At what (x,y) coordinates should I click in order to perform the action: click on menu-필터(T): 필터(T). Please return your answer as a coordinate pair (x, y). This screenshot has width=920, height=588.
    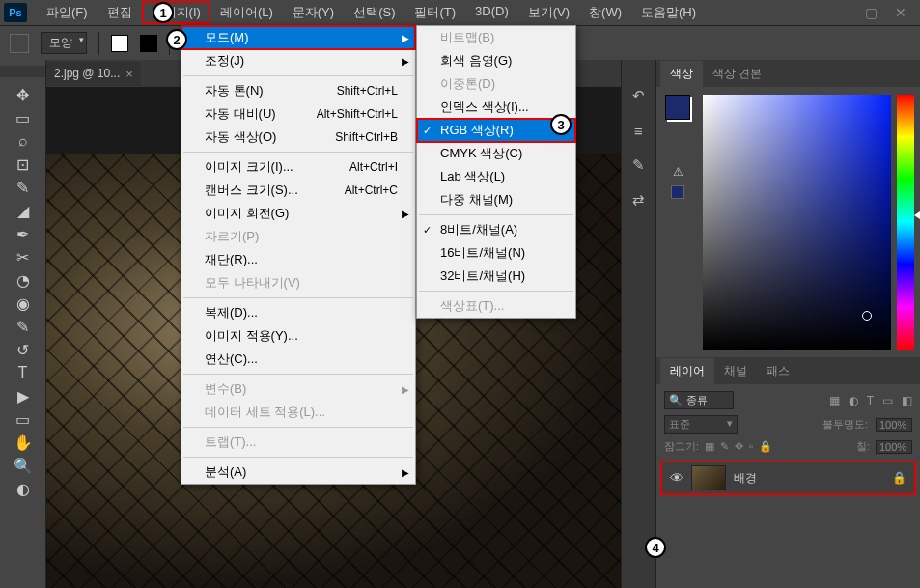
    Looking at the image, I should click on (434, 13).